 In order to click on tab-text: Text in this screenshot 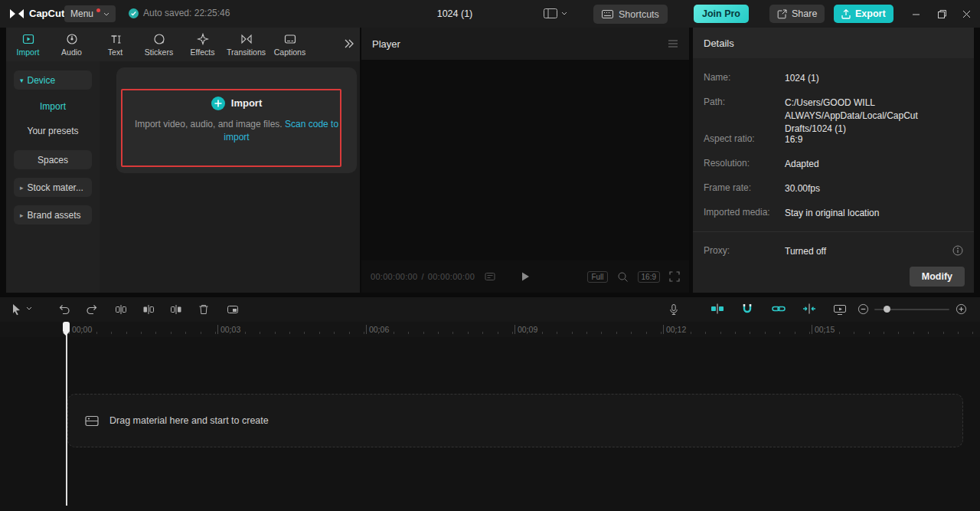, I will do `click(115, 44)`.